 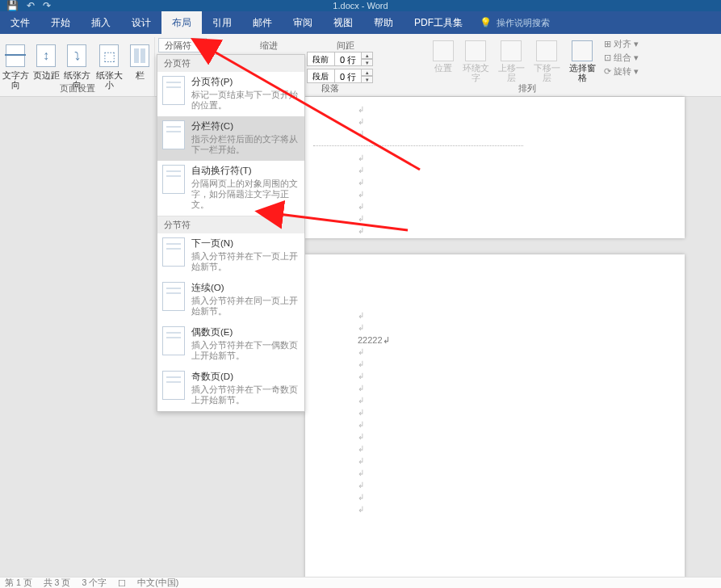 What do you see at coordinates (622, 44) in the screenshot?
I see `align-button: ⊞ 对齐 ▾` at bounding box center [622, 44].